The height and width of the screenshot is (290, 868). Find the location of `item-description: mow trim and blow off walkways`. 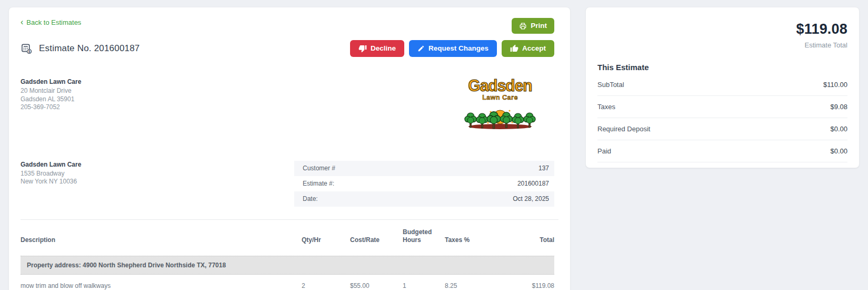

item-description: mow trim and blow off walkways is located at coordinates (161, 286).